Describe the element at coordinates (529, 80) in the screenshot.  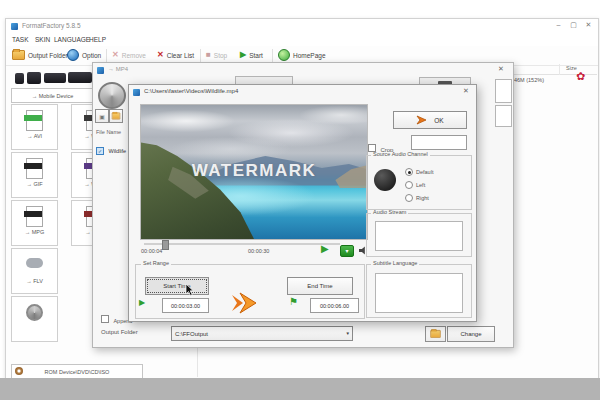
I see `tasklist-row-size: 46M (152%)` at that location.